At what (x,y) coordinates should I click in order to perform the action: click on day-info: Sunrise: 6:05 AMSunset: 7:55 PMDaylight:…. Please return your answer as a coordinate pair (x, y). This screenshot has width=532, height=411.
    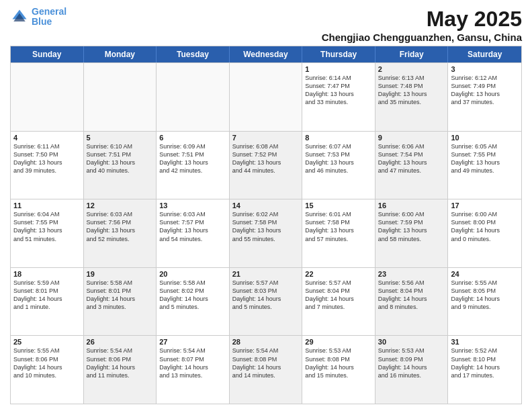
    Looking at the image, I should click on (485, 158).